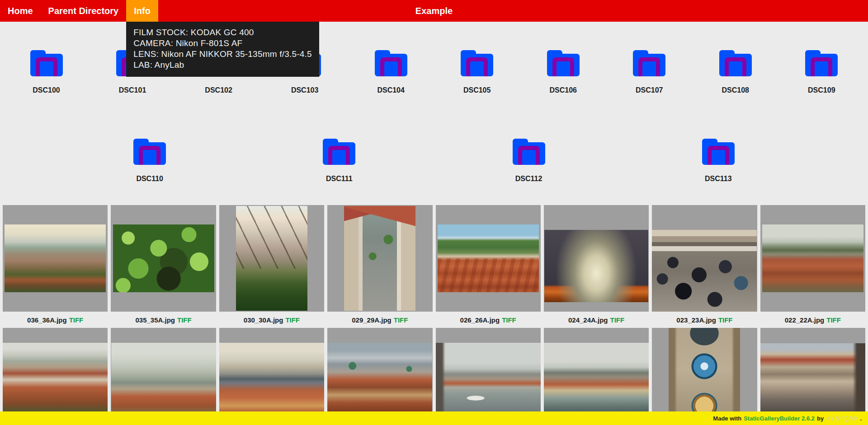  I want to click on photo-green-tree-foliage-closeup, so click(164, 258).